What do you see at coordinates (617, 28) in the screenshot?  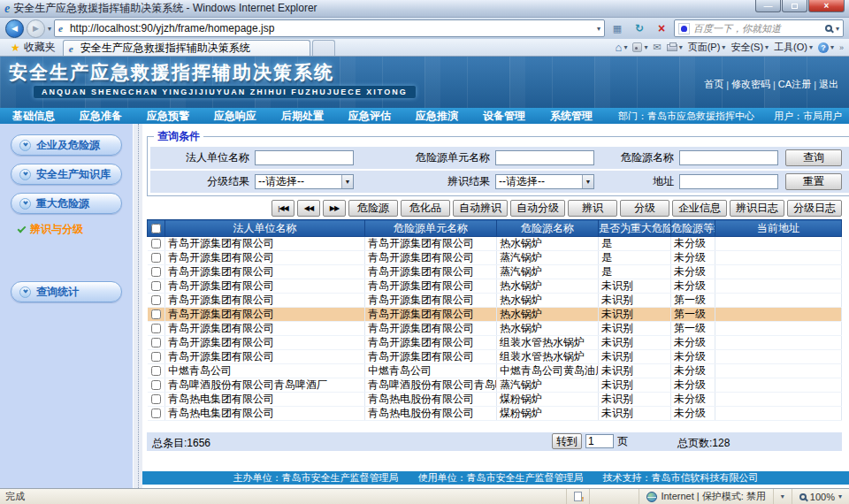 I see `compatibility-view-button: ▦` at bounding box center [617, 28].